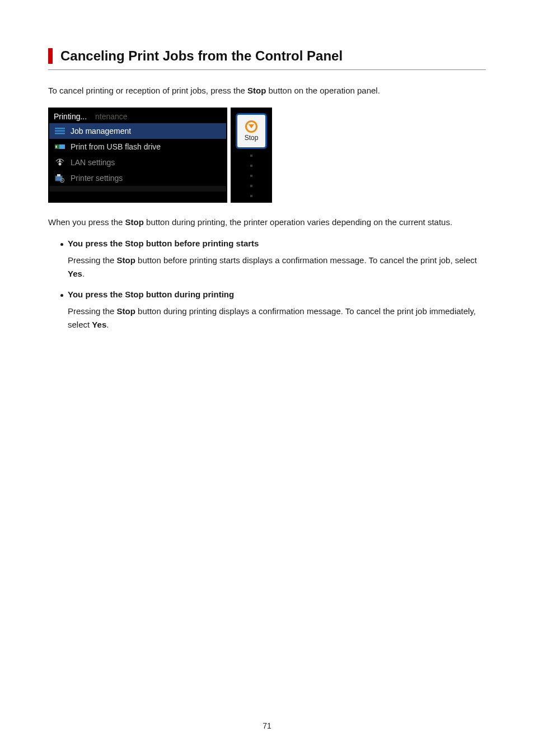  I want to click on menu-item-usb: Print from USB flash drive, so click(138, 147).